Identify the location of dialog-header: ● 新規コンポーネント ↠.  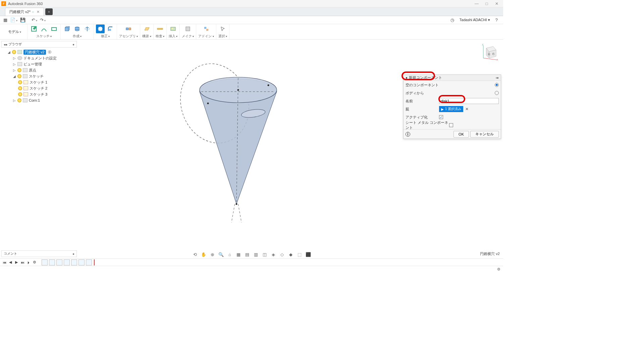
(452, 78).